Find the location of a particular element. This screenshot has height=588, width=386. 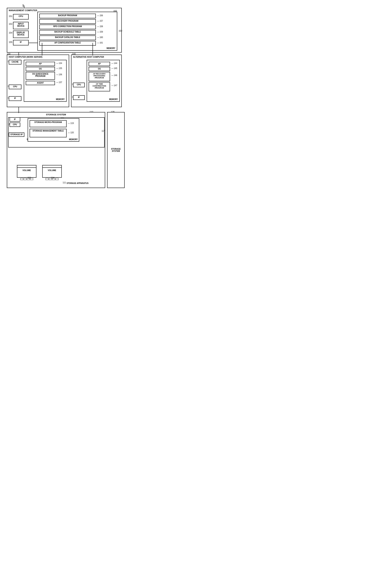

storage2-box: STORAGE SYSTEM is located at coordinates (116, 150).